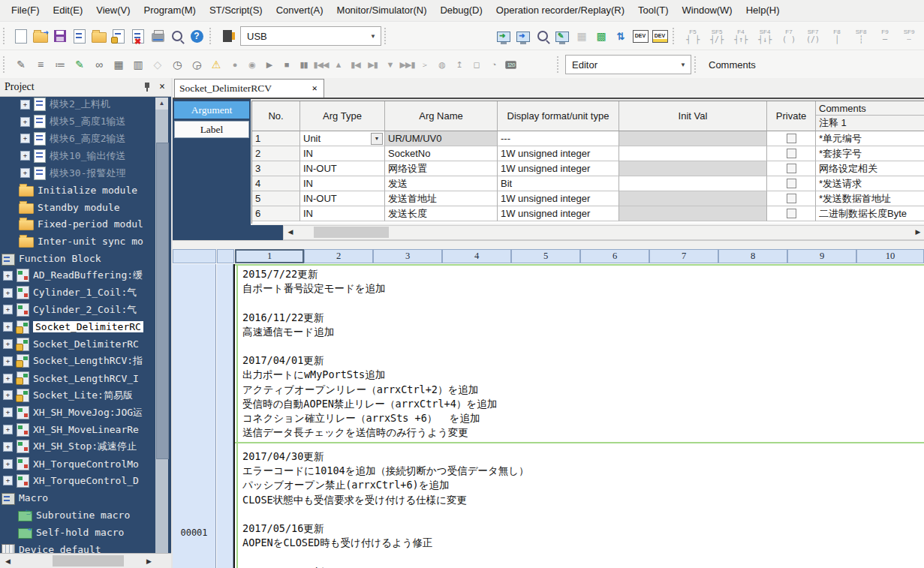 This screenshot has width=924, height=568. What do you see at coordinates (77, 413) in the screenshot?
I see `tree-item-xh-sh-movejog: +XH_SH_MoveJog:JOG运` at bounding box center [77, 413].